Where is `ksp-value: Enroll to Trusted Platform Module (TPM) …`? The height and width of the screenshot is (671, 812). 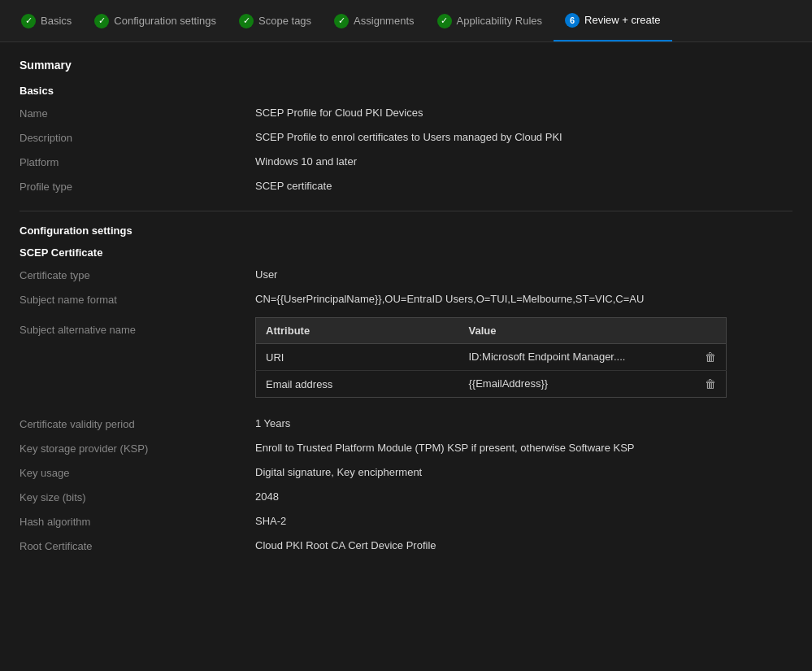 ksp-value: Enroll to Trusted Platform Module (TPM) … is located at coordinates (523, 447).